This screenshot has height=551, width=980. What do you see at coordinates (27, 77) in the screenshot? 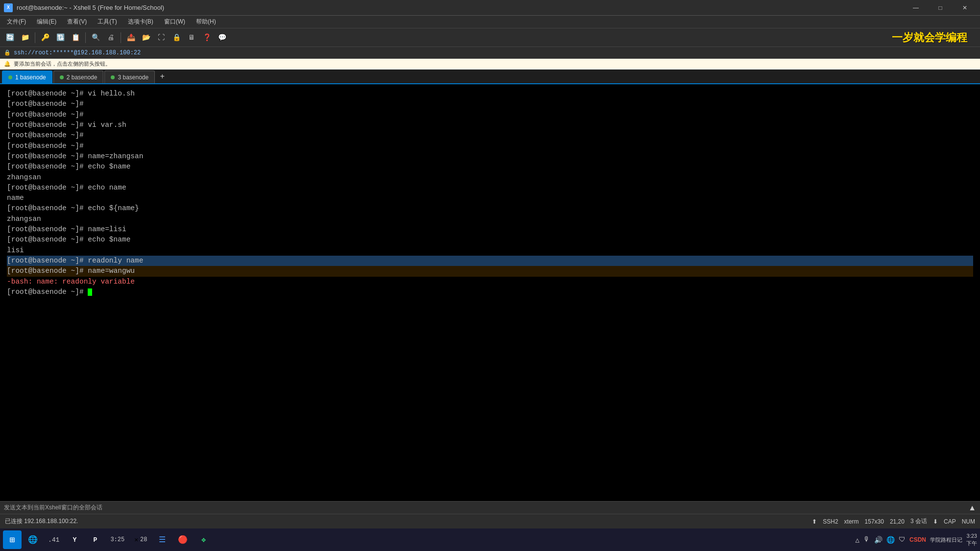
I see `tab-1: 1 basenode` at bounding box center [27, 77].